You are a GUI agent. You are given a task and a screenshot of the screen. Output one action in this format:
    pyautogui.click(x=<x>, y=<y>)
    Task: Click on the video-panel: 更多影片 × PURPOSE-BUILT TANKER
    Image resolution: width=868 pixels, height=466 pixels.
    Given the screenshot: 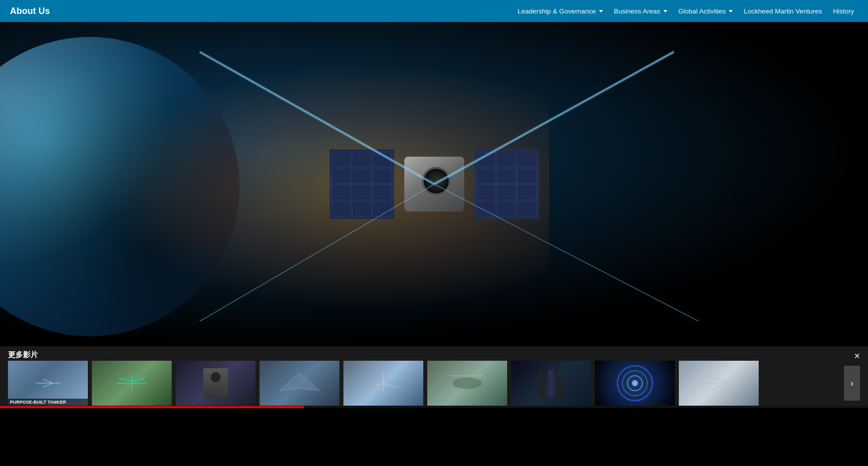 What is the action you would take?
    pyautogui.click(x=434, y=376)
    